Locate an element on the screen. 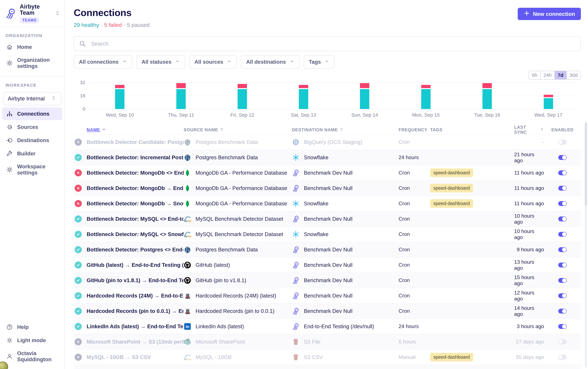 This screenshot has height=369, width=588. sidebar-item-octavia-squiddington: Octavia Squiddington is located at coordinates (32, 356).